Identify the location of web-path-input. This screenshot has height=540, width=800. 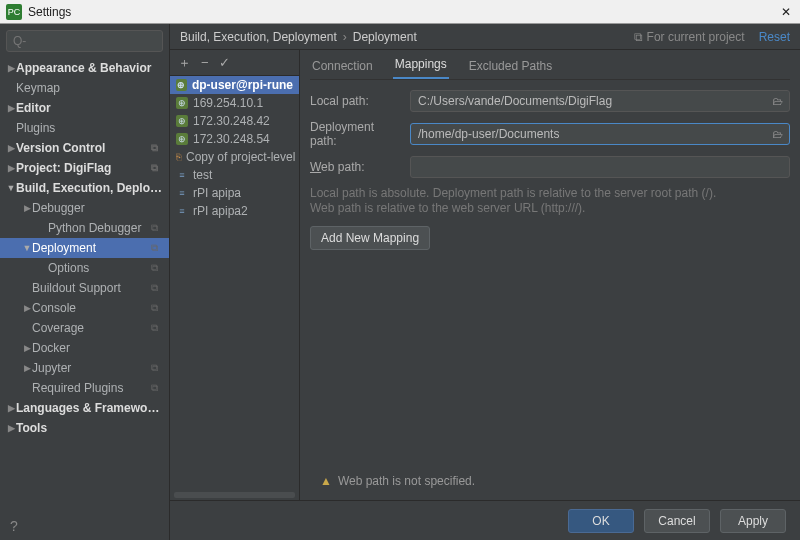
(600, 167).